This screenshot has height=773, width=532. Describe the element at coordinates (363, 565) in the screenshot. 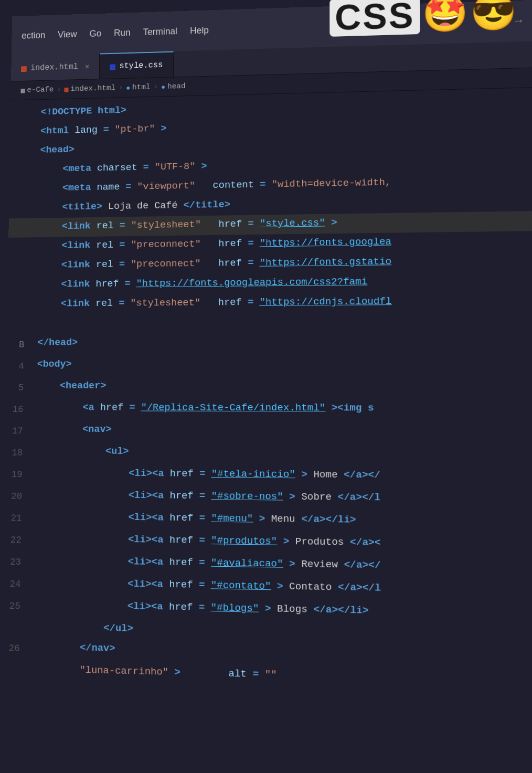

I see `code-token: </a></` at that location.